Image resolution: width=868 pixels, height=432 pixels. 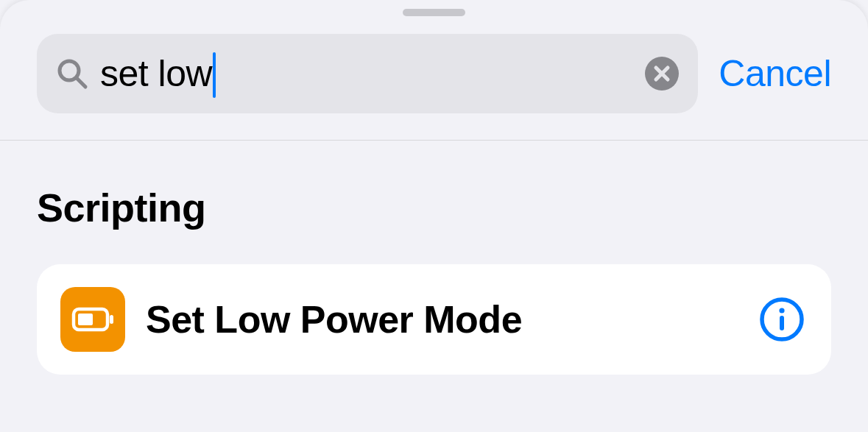 I want to click on grabber-icon, so click(x=434, y=13).